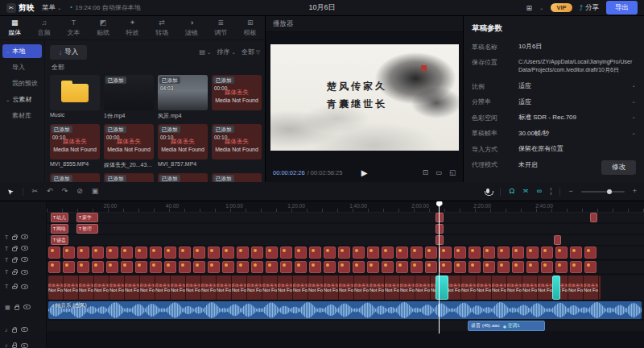 This screenshot has width=644, height=348. I want to click on filter-dropdown: 全部 ▽, so click(251, 52).